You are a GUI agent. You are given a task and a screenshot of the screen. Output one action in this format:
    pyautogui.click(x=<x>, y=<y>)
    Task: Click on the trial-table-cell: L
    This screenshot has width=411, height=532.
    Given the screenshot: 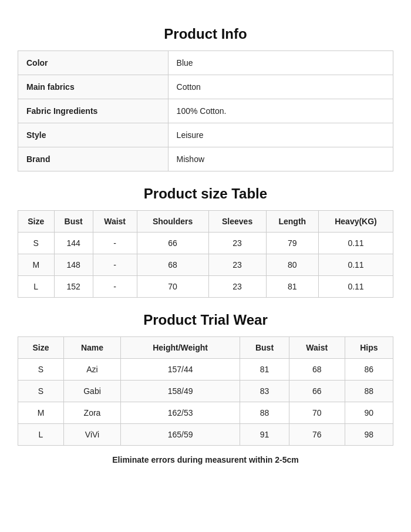 What is the action you would take?
    pyautogui.click(x=41, y=435)
    